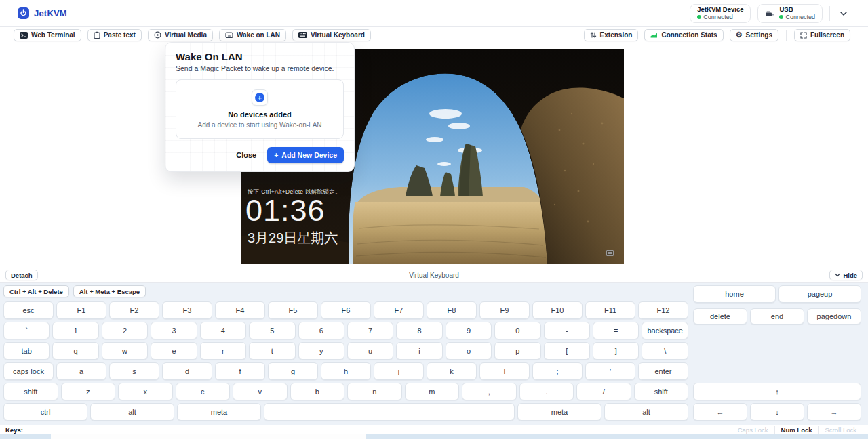 The image size is (868, 439). I want to click on key-semicolon: ;, so click(557, 371).